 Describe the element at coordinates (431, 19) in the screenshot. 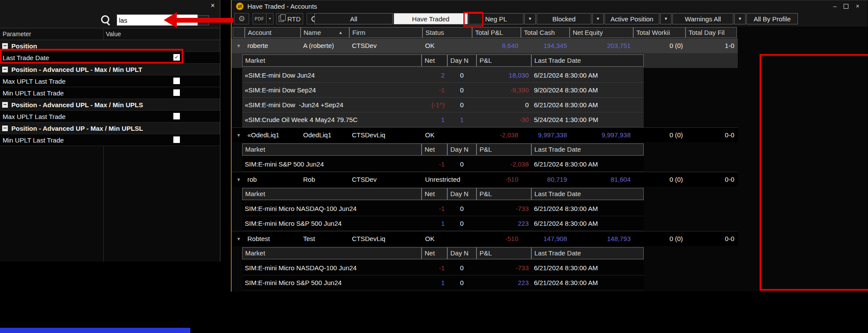

I see `filter-button-have-traded: Have Traded` at that location.